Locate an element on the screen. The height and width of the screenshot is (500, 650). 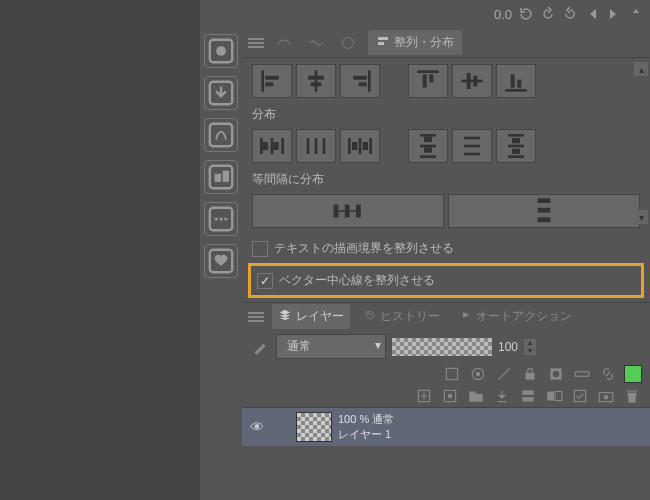
lock-icon is located at coordinates (530, 374).